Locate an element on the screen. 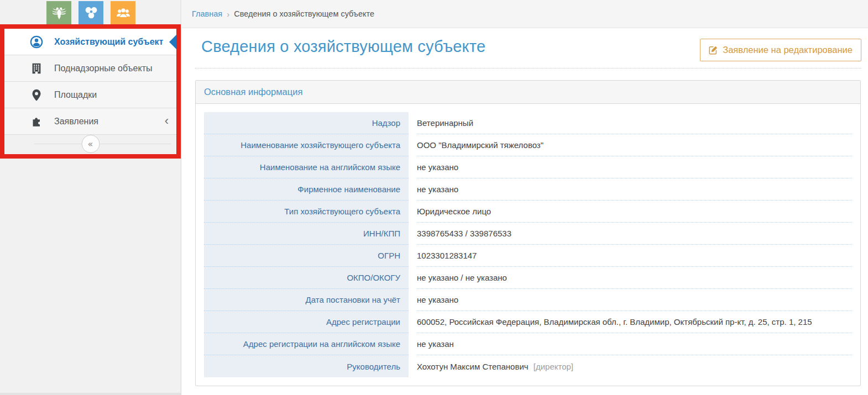 The image size is (868, 395). sidebar-item-label: Площадки is located at coordinates (75, 95).